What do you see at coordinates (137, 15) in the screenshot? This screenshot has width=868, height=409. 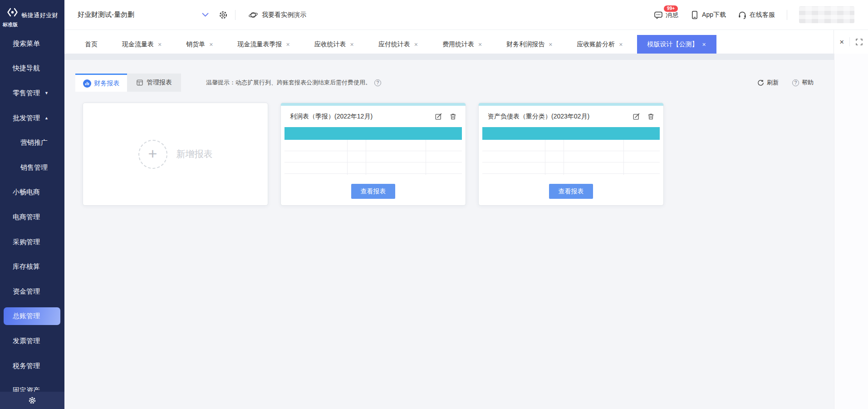 I see `account-switcher: 好业财测试-量勿删` at bounding box center [137, 15].